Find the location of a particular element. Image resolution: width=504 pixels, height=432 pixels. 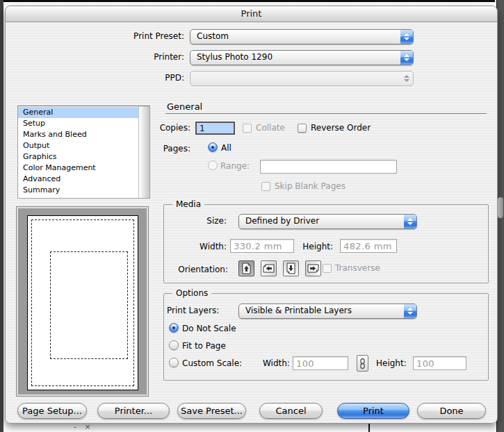

printer-label: Printer: is located at coordinates (122, 57).